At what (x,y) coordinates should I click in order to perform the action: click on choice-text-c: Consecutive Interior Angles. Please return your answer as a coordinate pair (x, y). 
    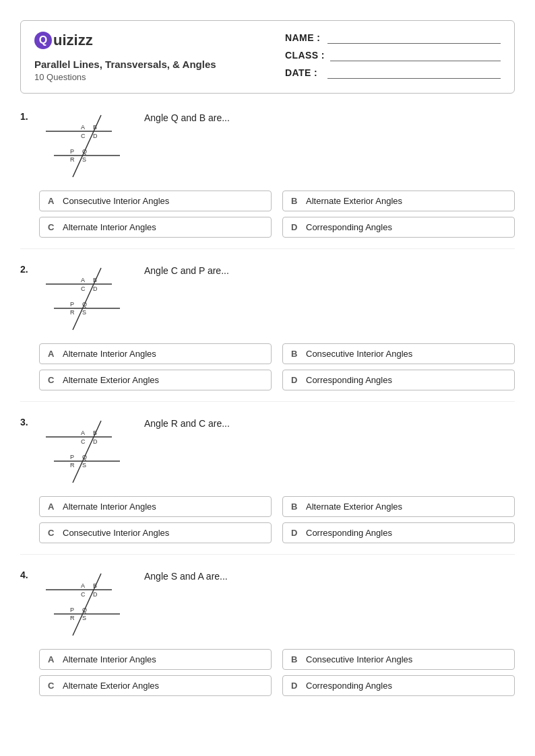
    Looking at the image, I should click on (116, 533).